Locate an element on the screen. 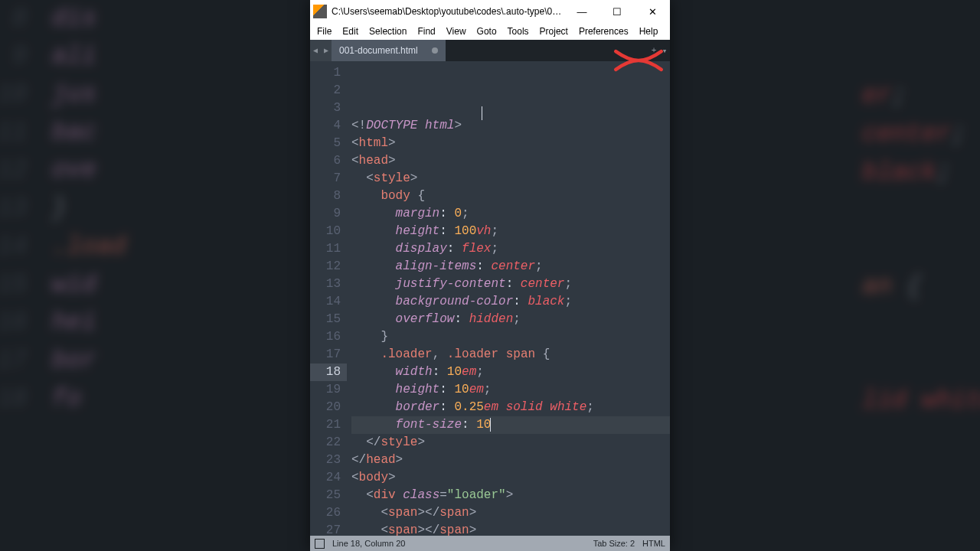  channel-logo-icon is located at coordinates (639, 63).